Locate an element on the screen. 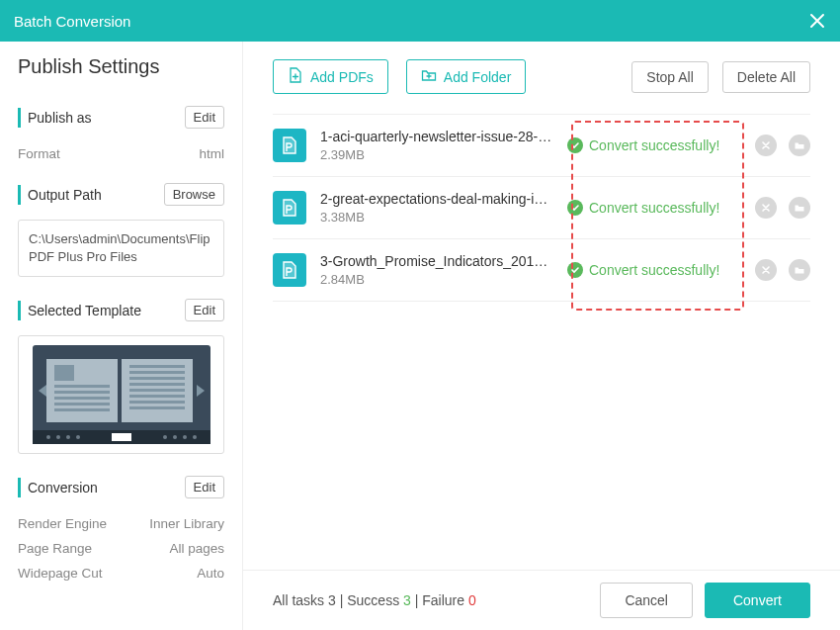  file-name: 2-great-expectations-deal-making-in-th..… is located at coordinates (437, 199).